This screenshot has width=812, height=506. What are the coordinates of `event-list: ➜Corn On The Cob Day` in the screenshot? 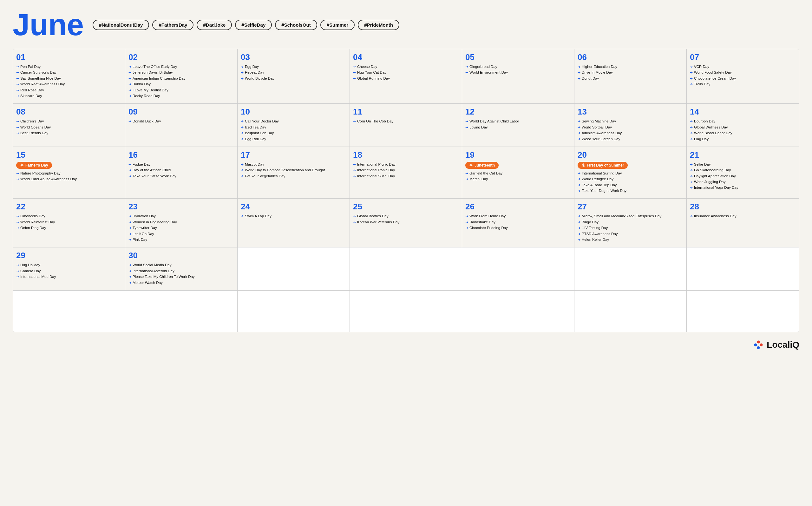 It's located at (406, 121).